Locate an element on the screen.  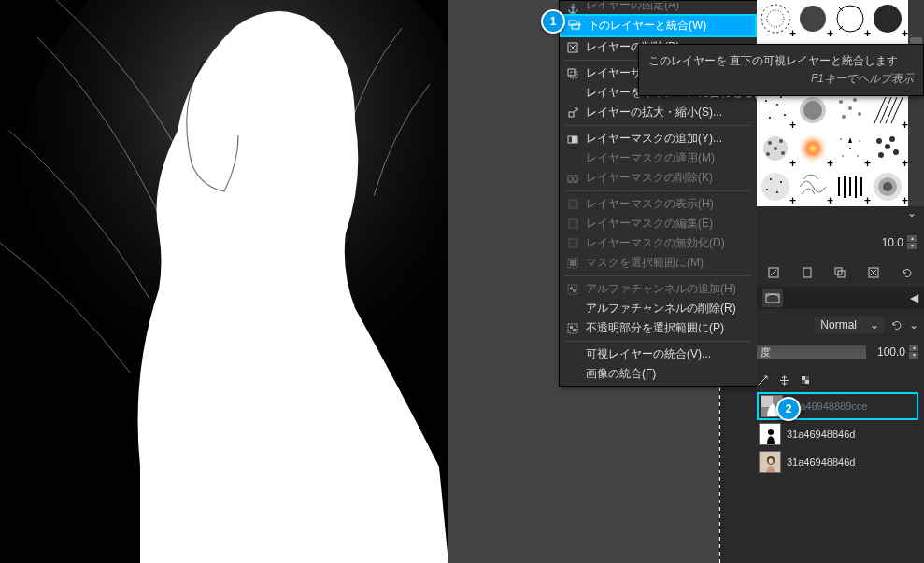
brush-spacing-row: 10.0 ▴▾ is located at coordinates (839, 243).